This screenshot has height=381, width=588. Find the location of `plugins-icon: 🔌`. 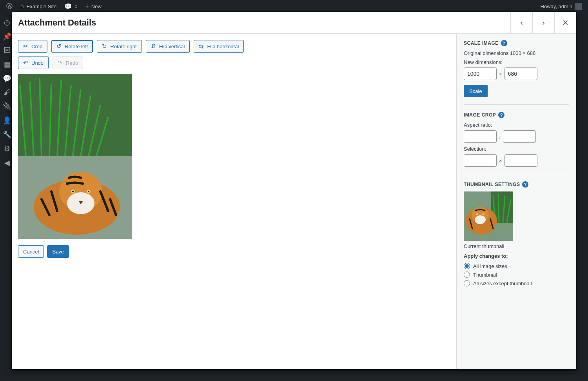

plugins-icon: 🔌 is located at coordinates (7, 106).